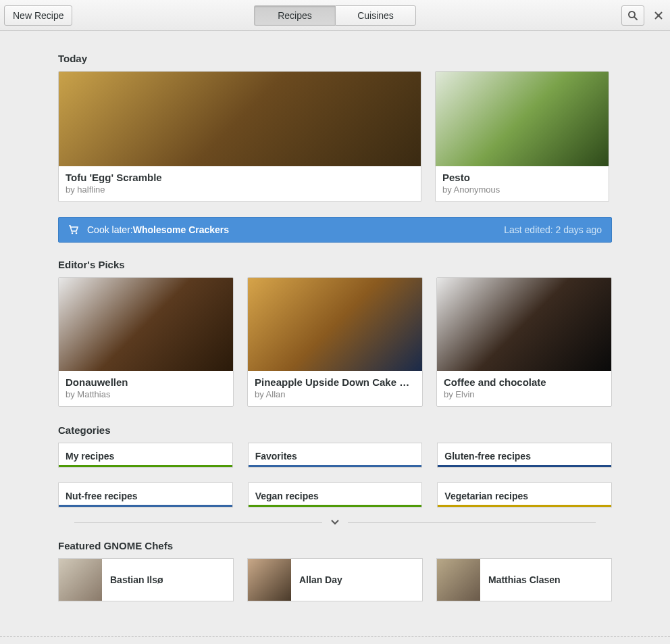 The image size is (670, 644). Describe the element at coordinates (38, 16) in the screenshot. I see `new-recipe-button: New Recipe` at that location.